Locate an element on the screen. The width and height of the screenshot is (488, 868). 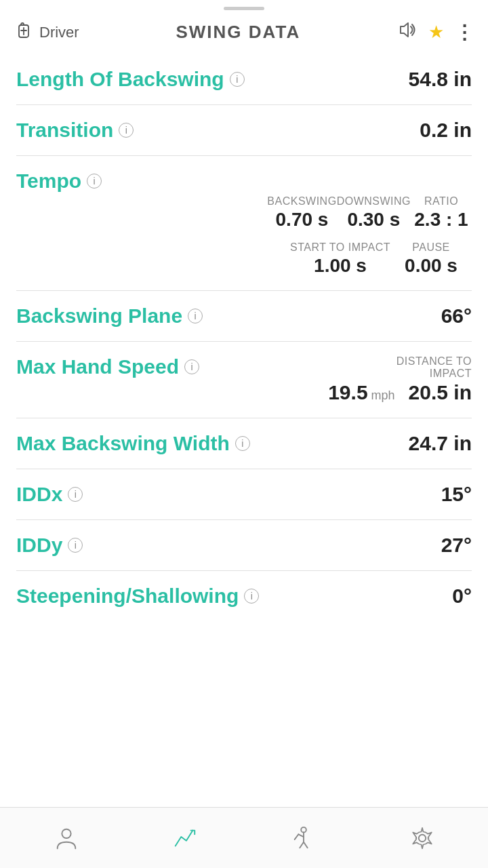
volume-icon is located at coordinates (407, 33).